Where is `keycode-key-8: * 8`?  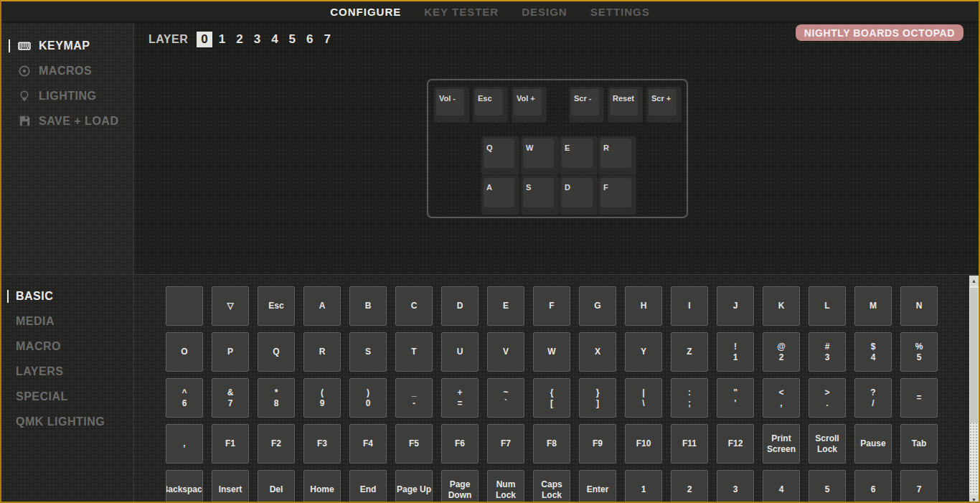 keycode-key-8: * 8 is located at coordinates (276, 398).